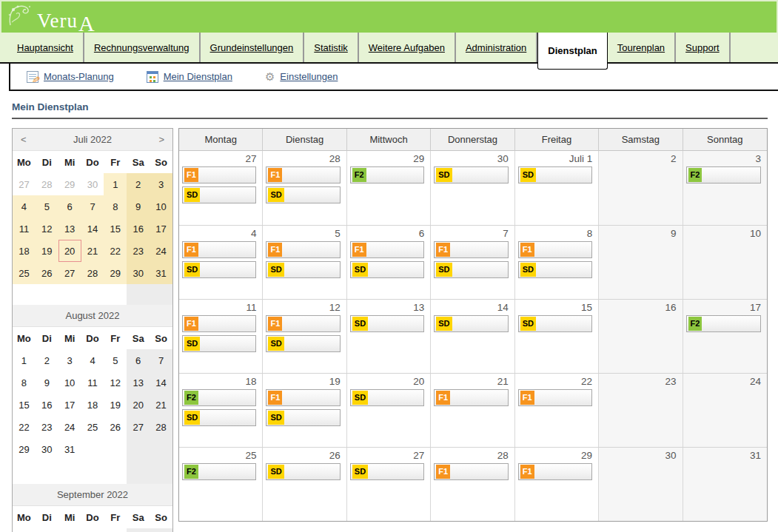  I want to click on tab-support: Support, so click(703, 47).